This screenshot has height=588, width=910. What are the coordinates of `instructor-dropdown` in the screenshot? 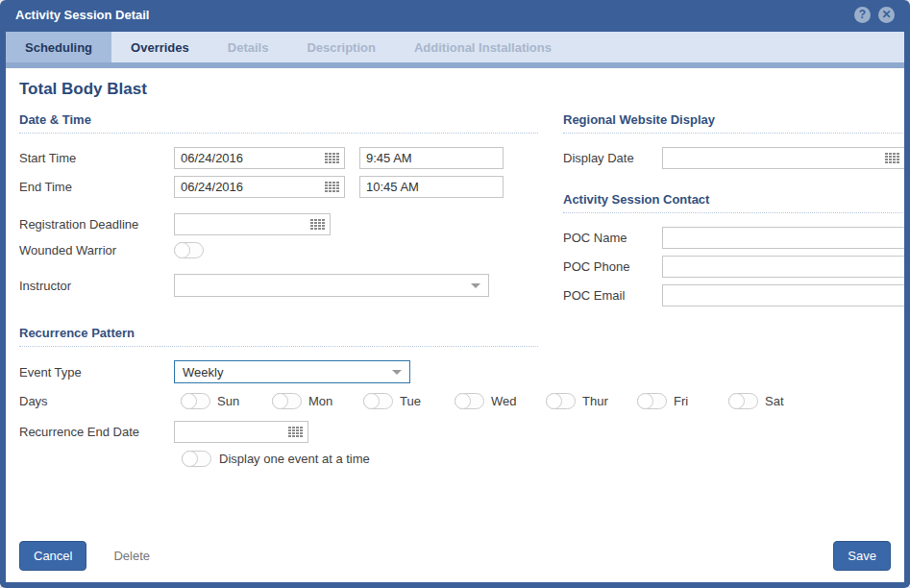 It's located at (332, 285).